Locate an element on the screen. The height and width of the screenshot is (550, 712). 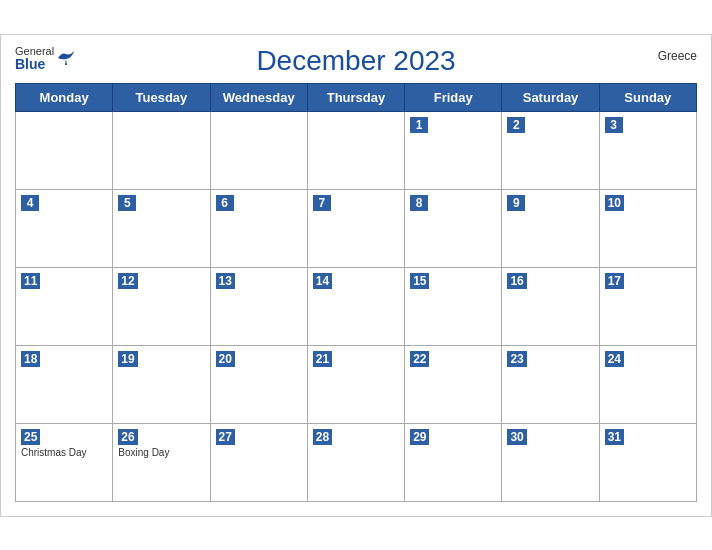
day-number: 29 is located at coordinates (420, 437).